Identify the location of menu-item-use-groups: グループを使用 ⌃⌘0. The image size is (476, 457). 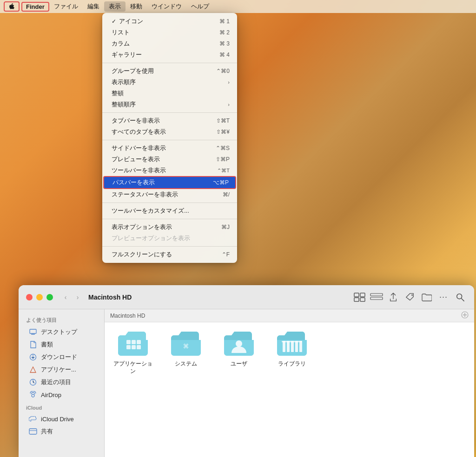
(170, 71).